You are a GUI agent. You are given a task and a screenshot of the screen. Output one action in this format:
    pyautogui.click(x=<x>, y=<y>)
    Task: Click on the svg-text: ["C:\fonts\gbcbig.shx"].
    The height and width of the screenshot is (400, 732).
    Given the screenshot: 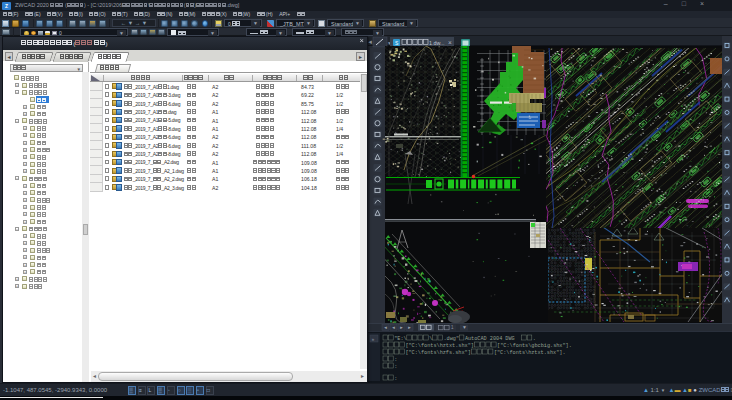 What is the action you would take?
    pyautogui.click(x=534, y=346)
    